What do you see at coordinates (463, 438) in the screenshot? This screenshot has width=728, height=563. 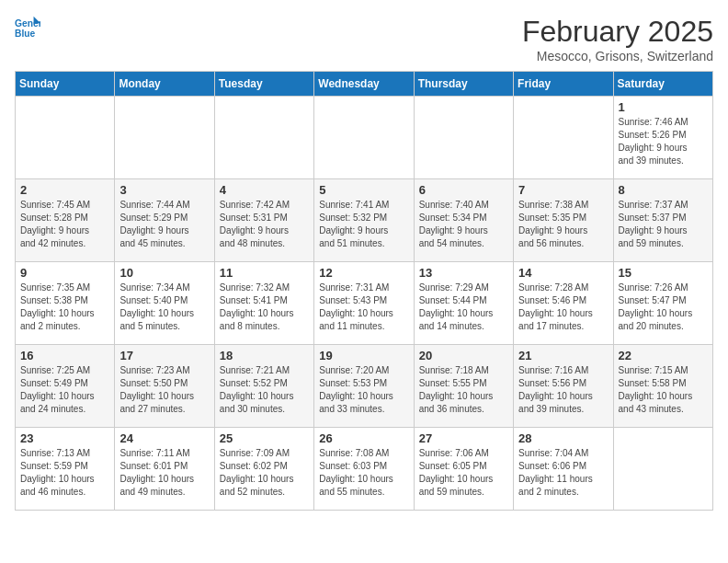 I see `day-number: 27` at bounding box center [463, 438].